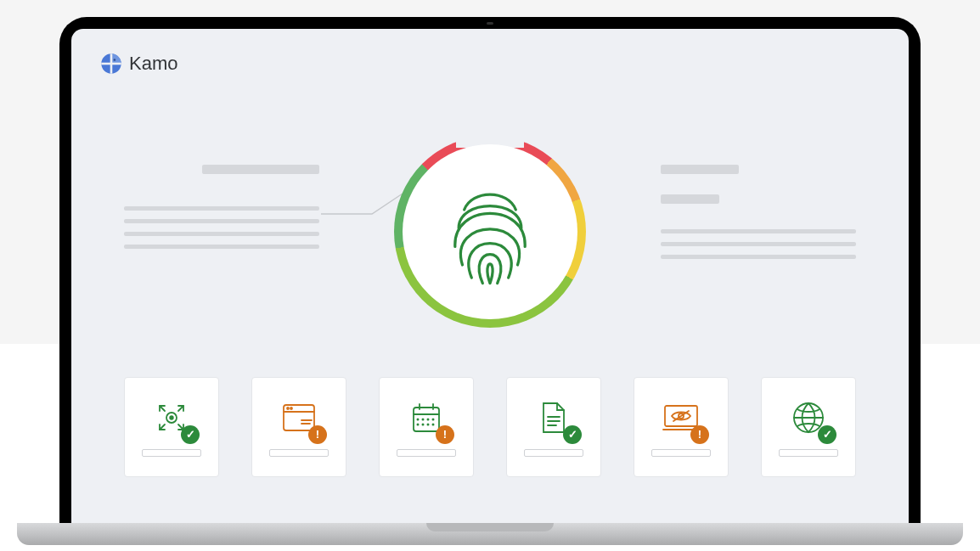 This screenshot has width=980, height=551. I want to click on feature-card-row: ✓, so click(490, 427).